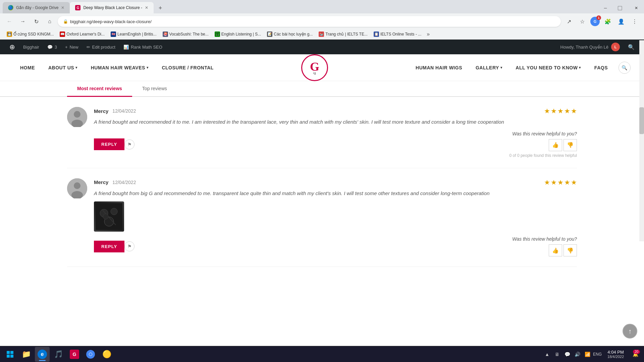 Image resolution: width=644 pixels, height=362 pixels. Describe the element at coordinates (238, 34) in the screenshot. I see `bookmark-5: 🎧 English Listening | S...` at that location.